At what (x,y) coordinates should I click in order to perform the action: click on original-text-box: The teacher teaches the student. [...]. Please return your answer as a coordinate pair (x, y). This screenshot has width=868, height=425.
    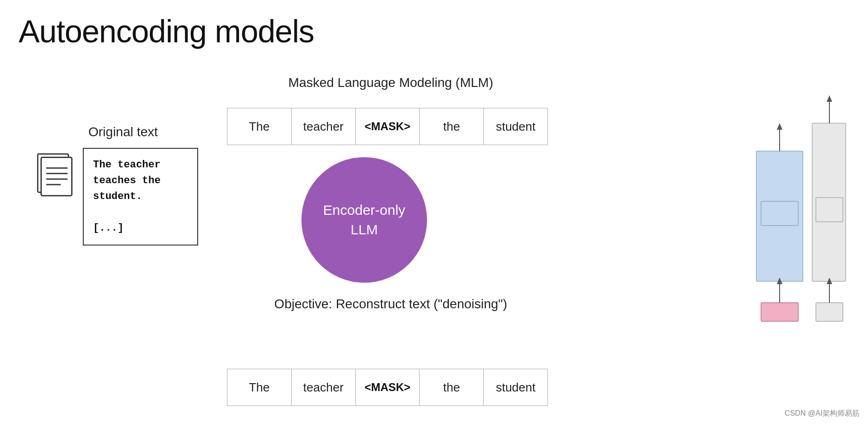
    Looking at the image, I should click on (140, 197).